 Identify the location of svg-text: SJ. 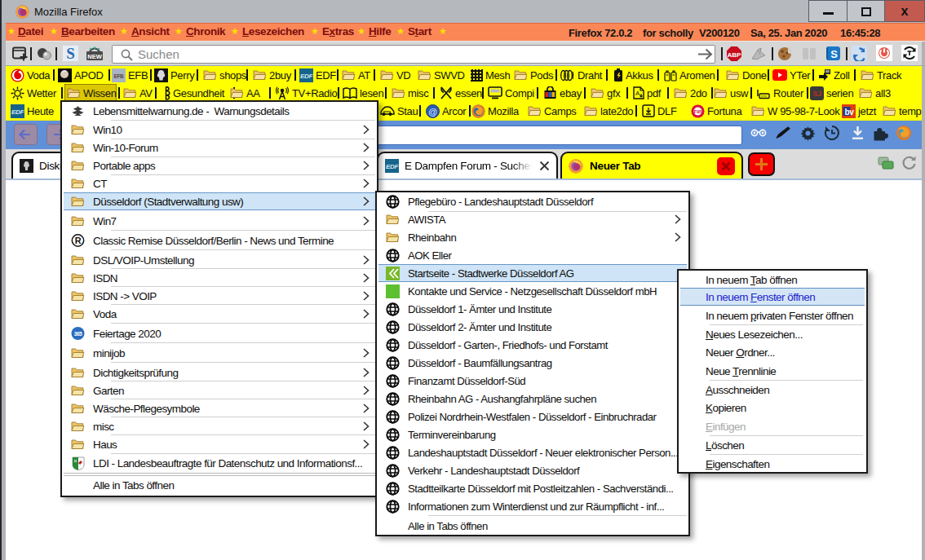
(817, 94).